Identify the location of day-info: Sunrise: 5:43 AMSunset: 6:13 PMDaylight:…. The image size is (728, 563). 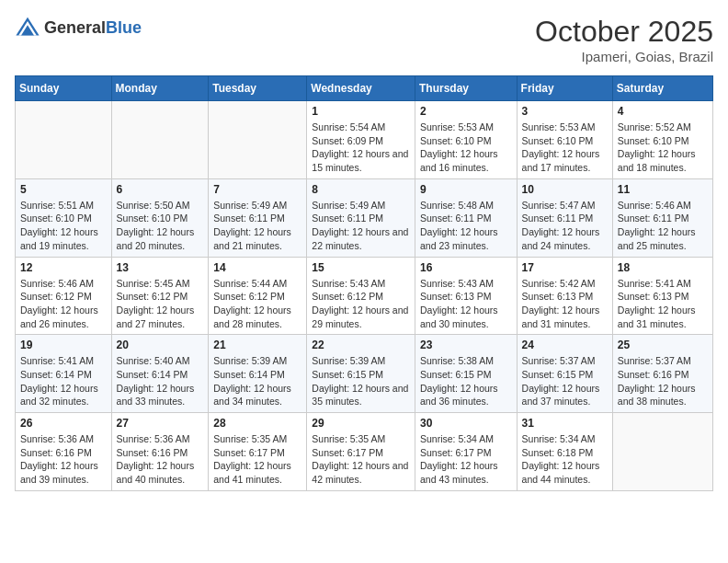
(466, 304).